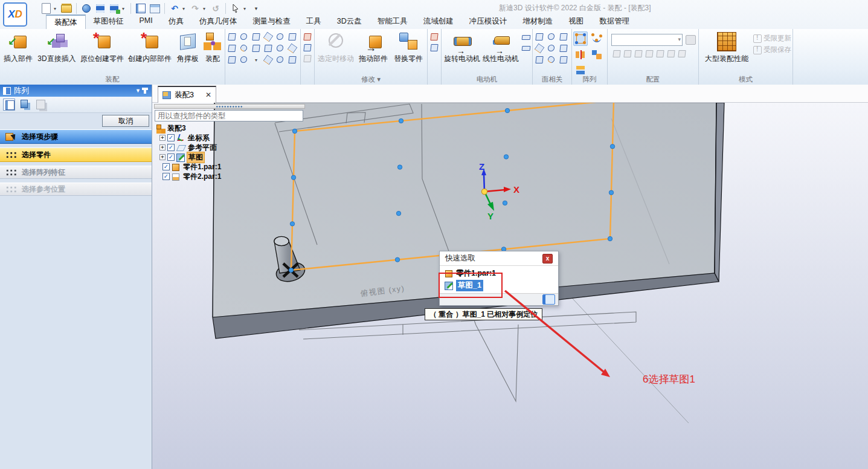 The height and width of the screenshot is (469, 868). What do you see at coordinates (146, 22) in the screenshot?
I see `ribbon-tab-pmi: PMI` at bounding box center [146, 22].